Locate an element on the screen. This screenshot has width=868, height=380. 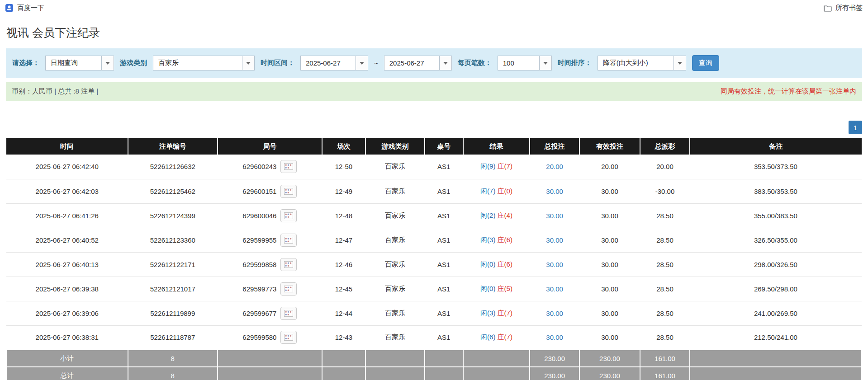
table-footer: 小计 8 230.00 230.00 161.00 总计 8 230.00 23… is located at coordinates (434, 365).